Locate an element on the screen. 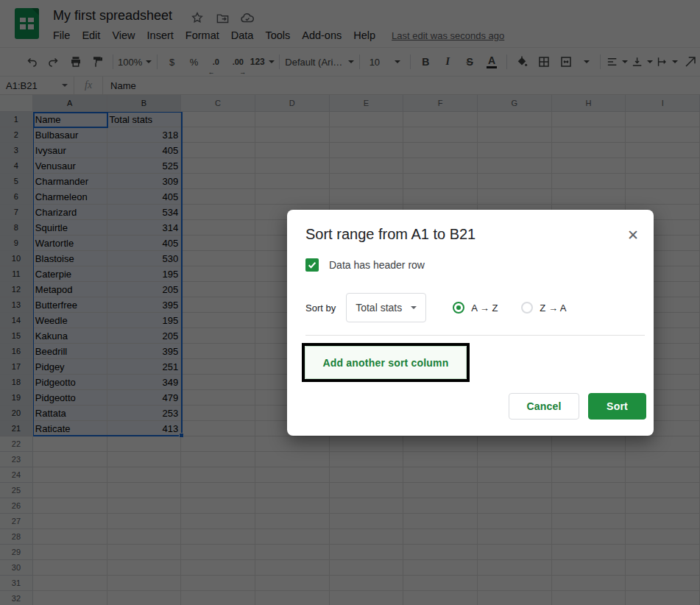 This screenshot has width=700, height=605. sort-order-option-asc: A → Z is located at coordinates (475, 308).